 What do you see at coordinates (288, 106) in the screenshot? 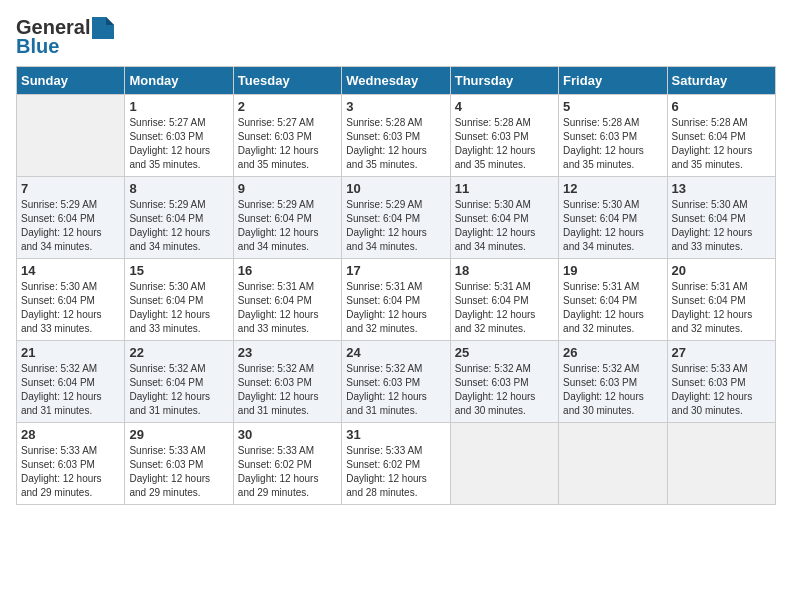
I see `day-number: 2` at bounding box center [288, 106].